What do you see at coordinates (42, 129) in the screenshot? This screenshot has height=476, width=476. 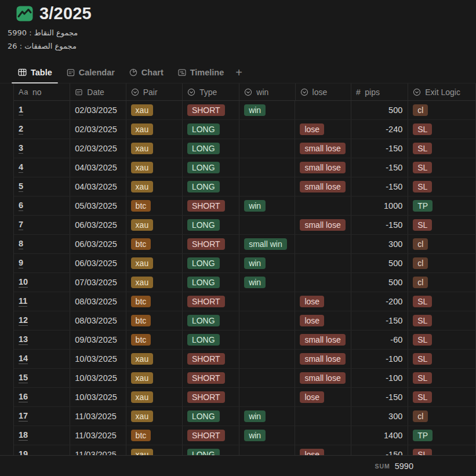 I see `cell-no: 2` at bounding box center [42, 129].